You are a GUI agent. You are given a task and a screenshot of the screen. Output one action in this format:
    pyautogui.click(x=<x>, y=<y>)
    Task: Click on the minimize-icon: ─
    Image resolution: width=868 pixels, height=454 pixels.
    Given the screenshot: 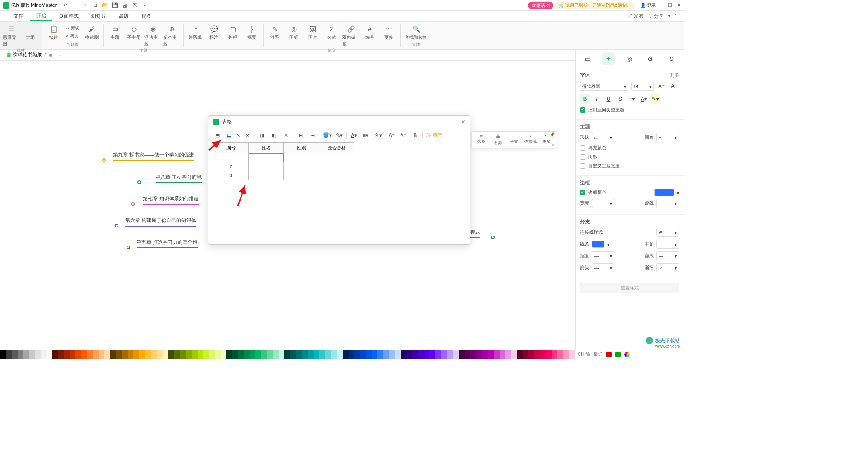 What is the action you would take?
    pyautogui.click(x=661, y=5)
    